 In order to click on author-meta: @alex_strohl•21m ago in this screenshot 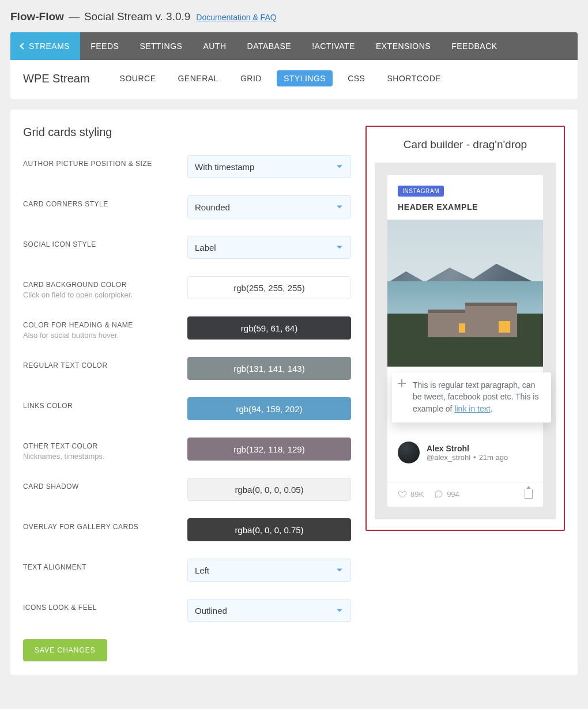, I will do `click(467, 458)`.